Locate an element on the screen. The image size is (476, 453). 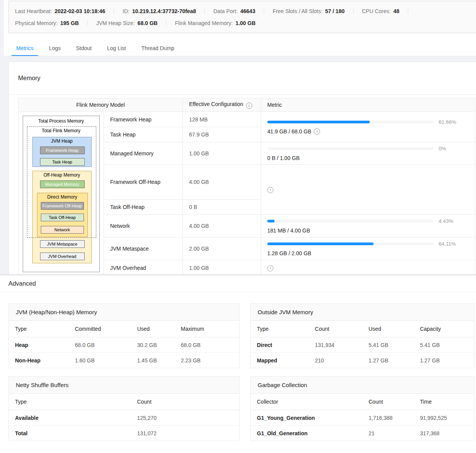
diagram-total-process-memory-label: Total Process Memory is located at coordinates (61, 121).